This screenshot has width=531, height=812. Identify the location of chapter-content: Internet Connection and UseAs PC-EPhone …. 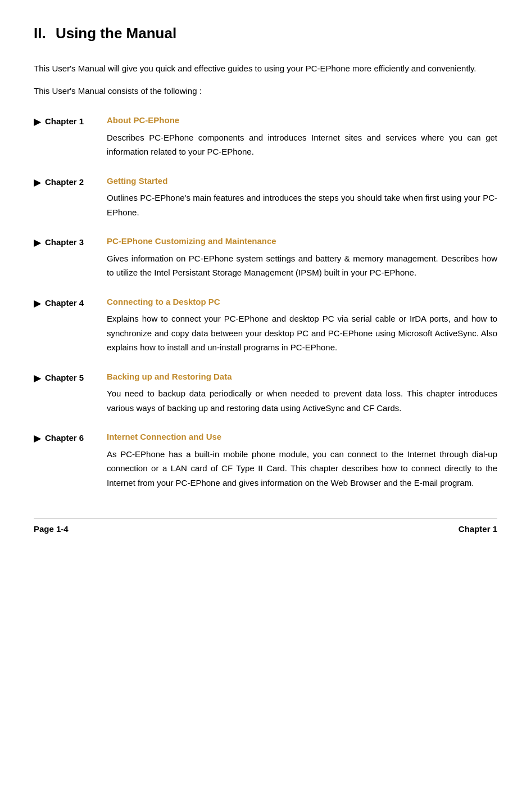
(302, 460).